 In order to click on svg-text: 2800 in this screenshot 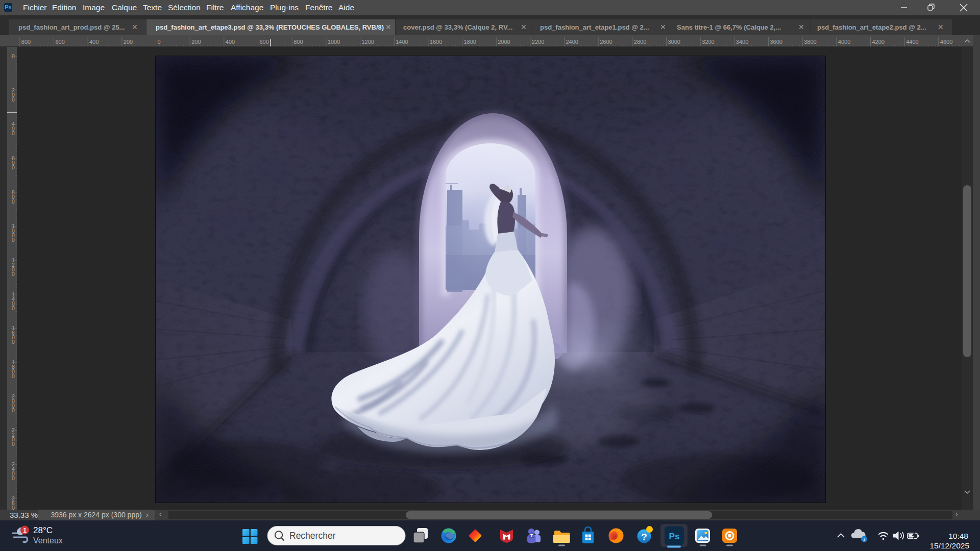, I will do `click(640, 42)`.